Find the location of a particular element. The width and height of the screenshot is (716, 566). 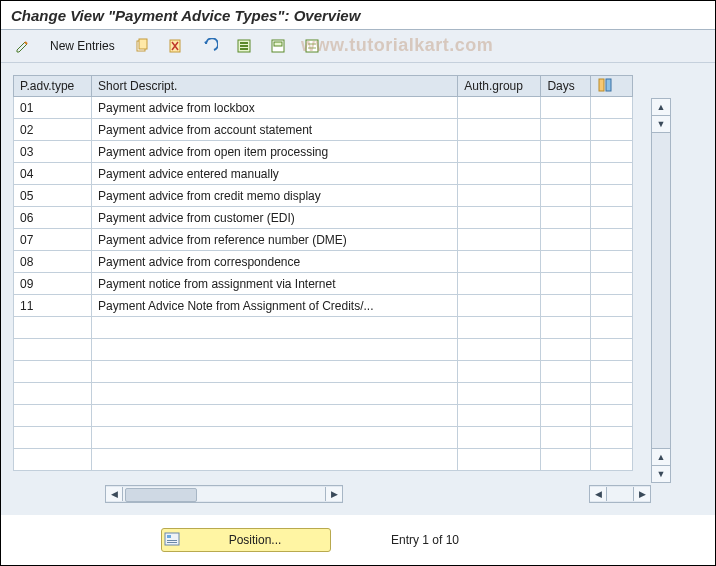

toggle-view-button is located at coordinates (23, 46).